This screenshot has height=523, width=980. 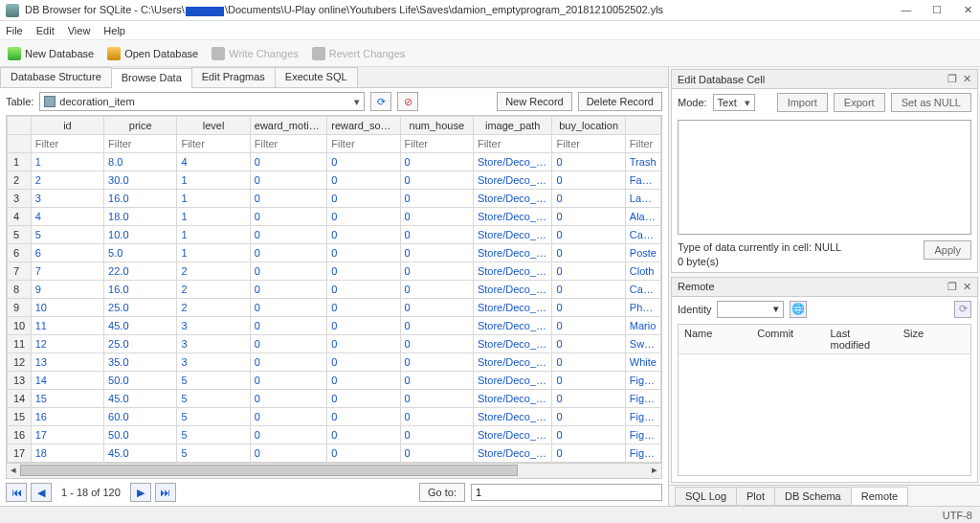 I want to click on cell-price: 22.0, so click(x=141, y=272).